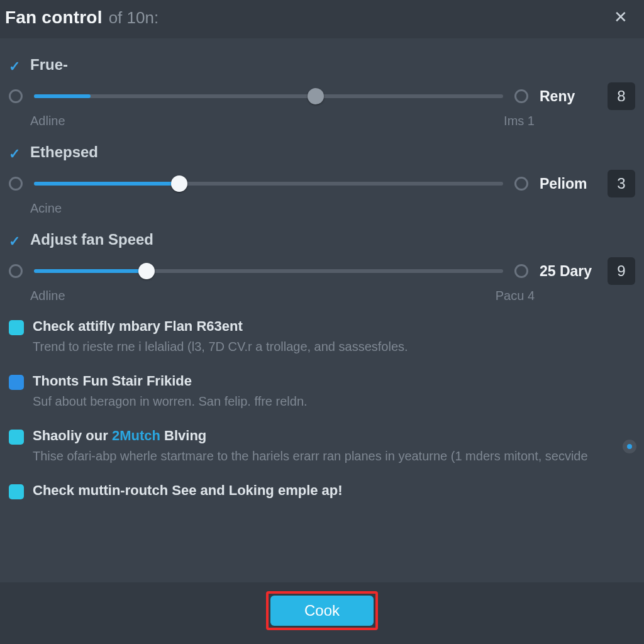  I want to click on slider-row-frue: ✓ Frue- Reny 8 Adline Ims 1, so click(322, 92).